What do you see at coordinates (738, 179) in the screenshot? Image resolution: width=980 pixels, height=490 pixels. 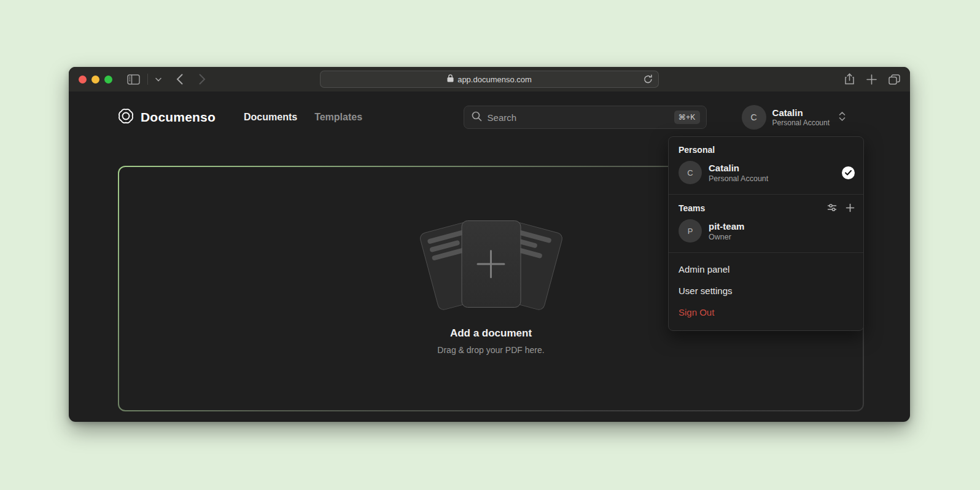 I see `personal-account-subtitle: Personal Account` at bounding box center [738, 179].